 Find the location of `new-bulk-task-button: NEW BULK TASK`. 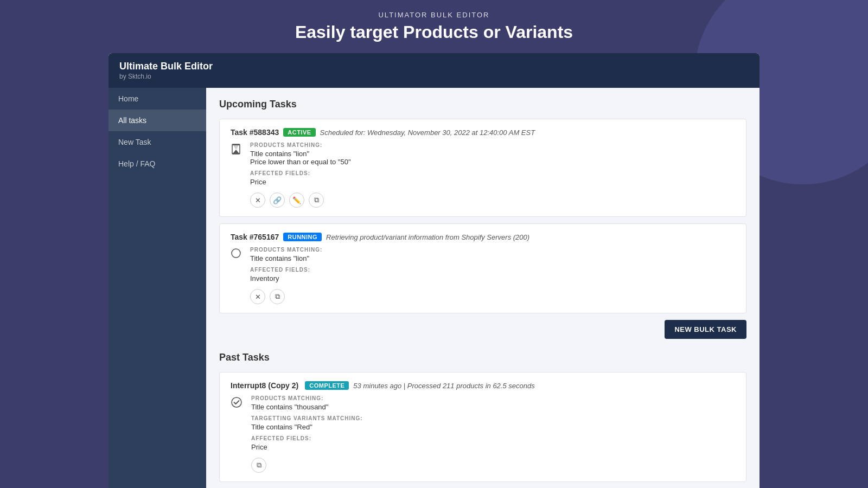

new-bulk-task-button: NEW BULK TASK is located at coordinates (705, 330).